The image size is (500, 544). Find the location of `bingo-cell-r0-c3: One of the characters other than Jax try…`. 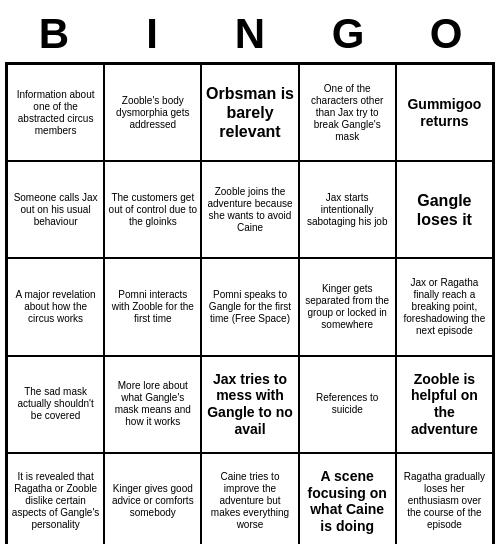

bingo-cell-r0-c3: One of the characters other than Jax try… is located at coordinates (348, 112).